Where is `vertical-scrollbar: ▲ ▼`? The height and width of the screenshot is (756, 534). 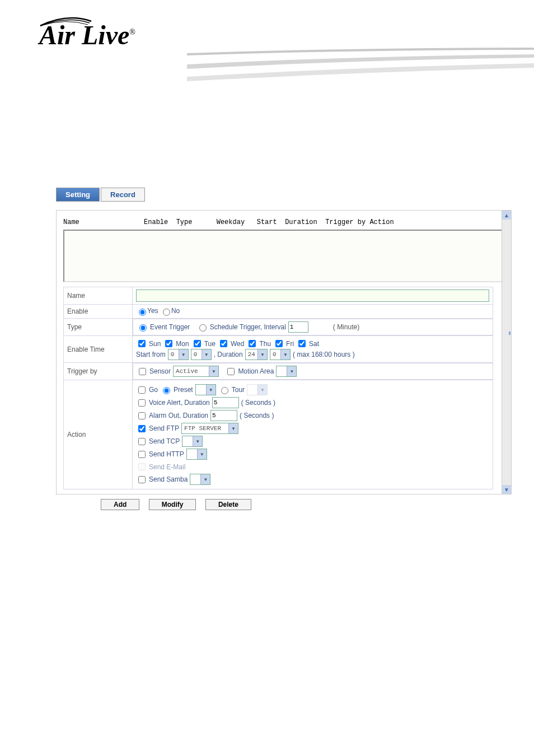
vertical-scrollbar: ▲ ▼ is located at coordinates (506, 352).